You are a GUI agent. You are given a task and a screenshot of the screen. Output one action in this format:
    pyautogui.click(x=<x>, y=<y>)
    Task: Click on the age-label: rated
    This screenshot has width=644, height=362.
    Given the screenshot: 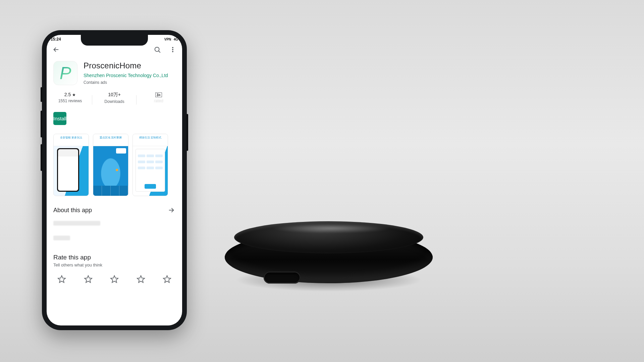 What is the action you would take?
    pyautogui.click(x=159, y=101)
    